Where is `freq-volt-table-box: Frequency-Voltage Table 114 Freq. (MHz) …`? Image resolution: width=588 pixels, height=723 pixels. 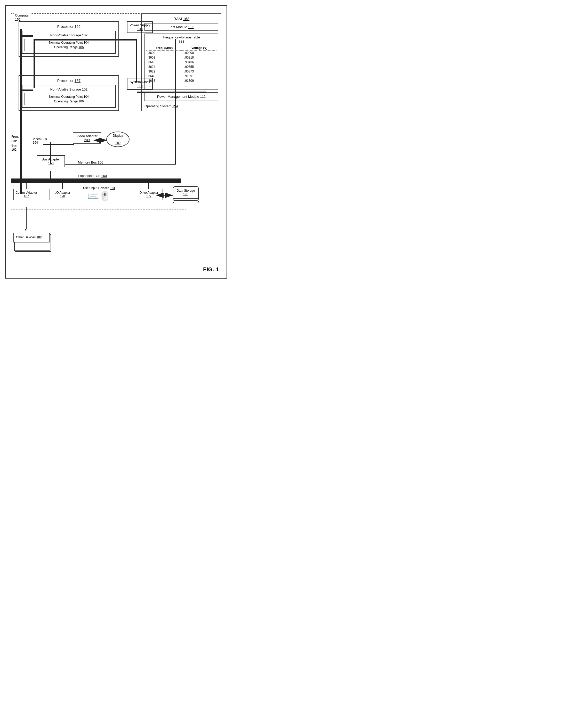 freq-volt-table-box: Frequency-Voltage Table 114 Freq. (MHz) … is located at coordinates (182, 62).